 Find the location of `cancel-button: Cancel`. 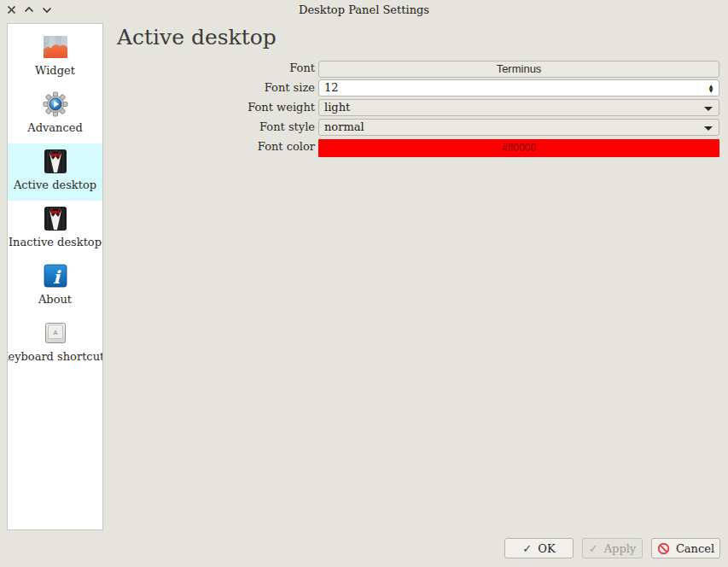

cancel-button: Cancel is located at coordinates (686, 548).